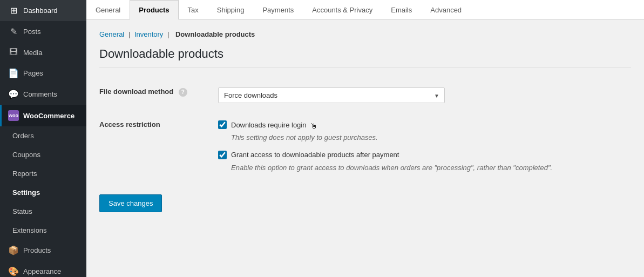  Describe the element at coordinates (43, 52) in the screenshot. I see `sidebar-item-media: 🎞 Media` at that location.